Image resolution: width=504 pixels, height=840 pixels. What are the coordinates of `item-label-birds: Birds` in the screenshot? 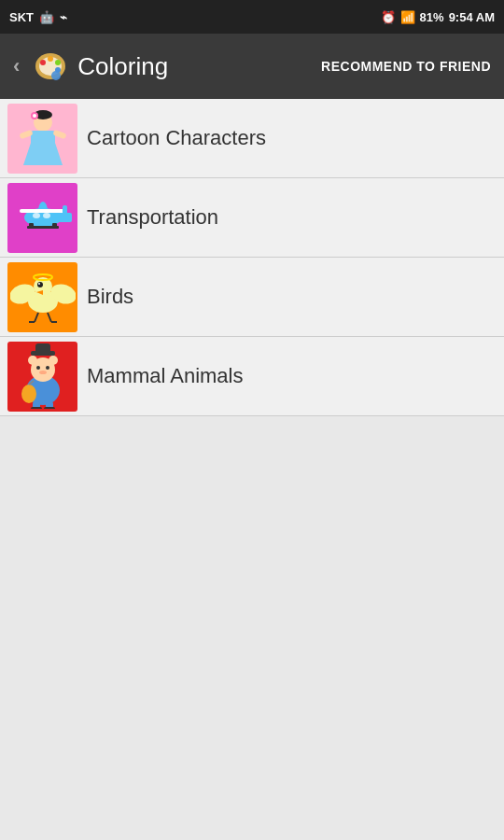 It's located at (110, 297).